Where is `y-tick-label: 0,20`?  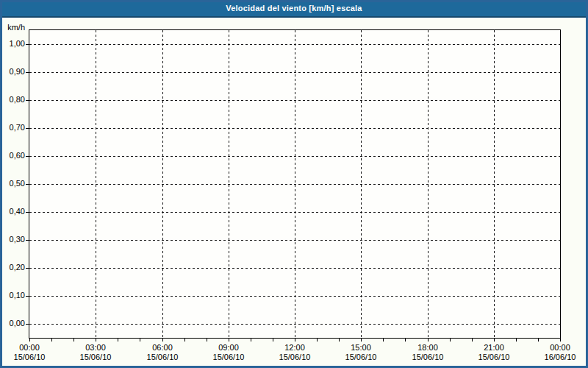 y-tick-label: 0,20 is located at coordinates (12, 268).